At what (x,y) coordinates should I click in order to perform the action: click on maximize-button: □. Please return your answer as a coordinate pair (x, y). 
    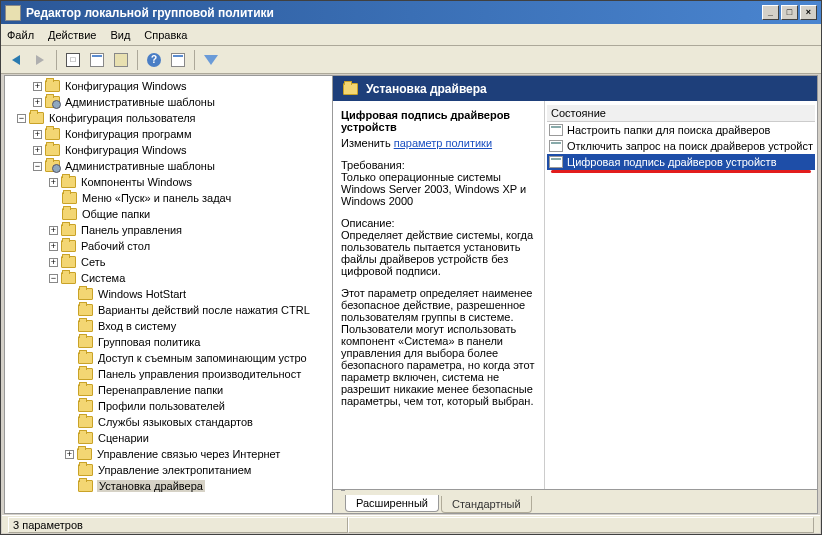
    Looking at the image, I should click on (790, 12).